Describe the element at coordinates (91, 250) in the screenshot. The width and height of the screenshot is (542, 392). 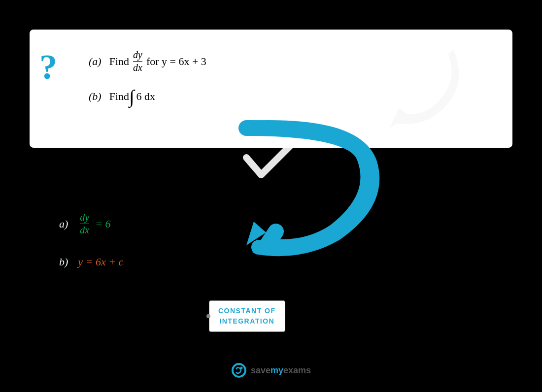
I see `answer-section: a) dy dx = 6 b) y = 6x + c` at that location.